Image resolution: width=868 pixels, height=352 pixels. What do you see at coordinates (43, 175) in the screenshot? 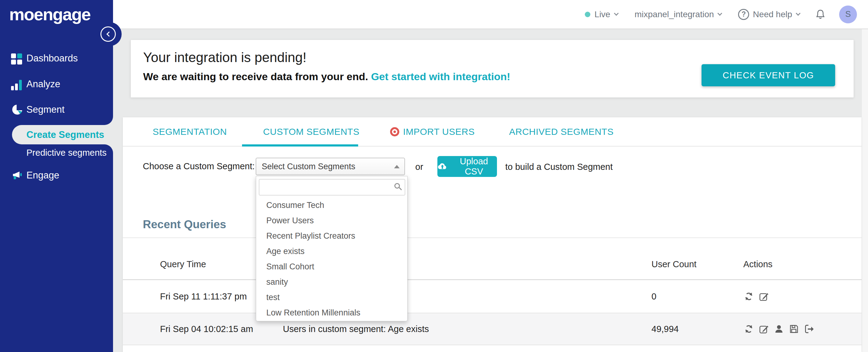
I see `sidebar-item-label: Engage` at bounding box center [43, 175].